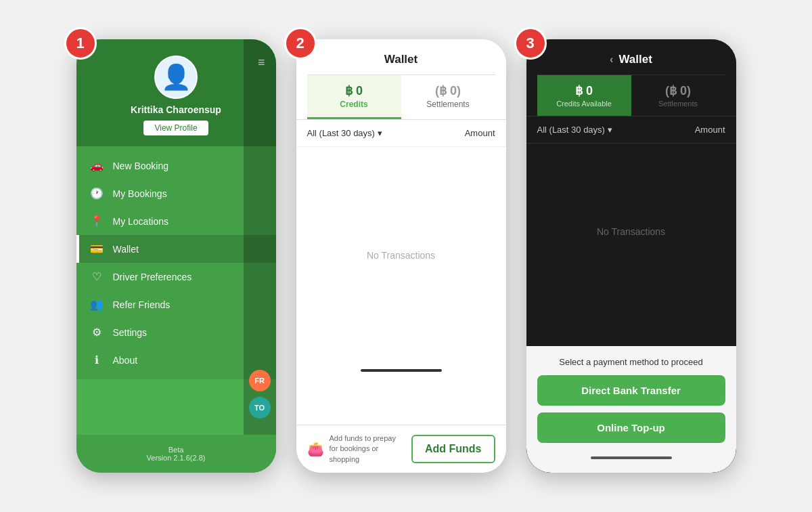 The image size is (812, 512). What do you see at coordinates (585, 95) in the screenshot?
I see `phone3-tab-credits: ฿ 0 Credits Available` at bounding box center [585, 95].